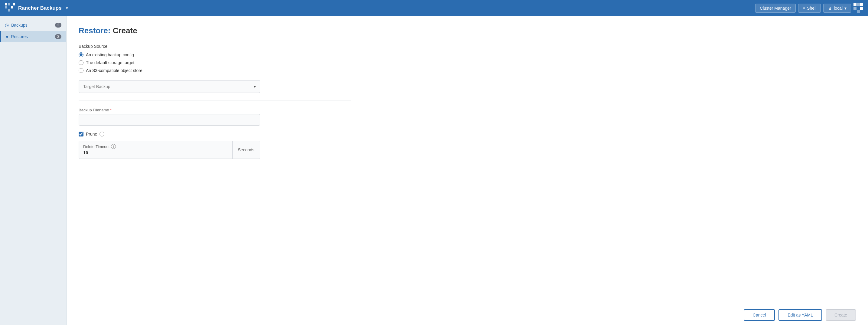 This screenshot has height=325, width=868. What do you see at coordinates (859, 8) in the screenshot?
I see `grid-icon` at bounding box center [859, 8].